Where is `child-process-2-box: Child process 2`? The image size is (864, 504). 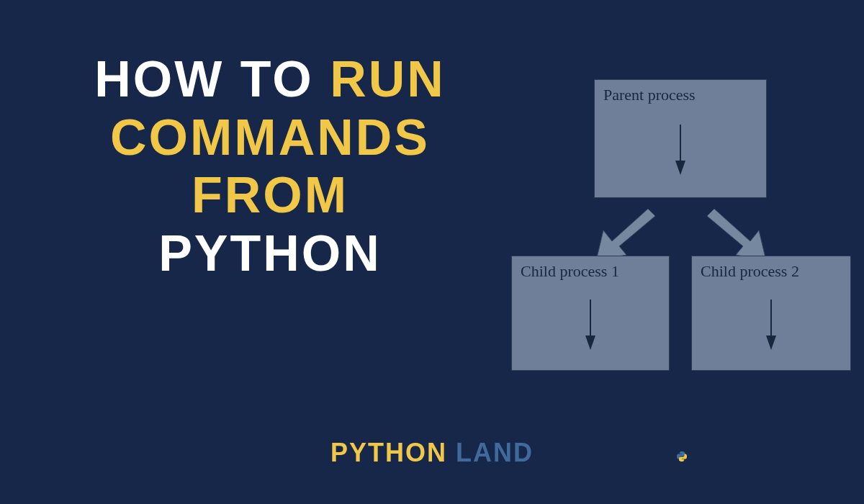 child-process-2-box: Child process 2 is located at coordinates (771, 313).